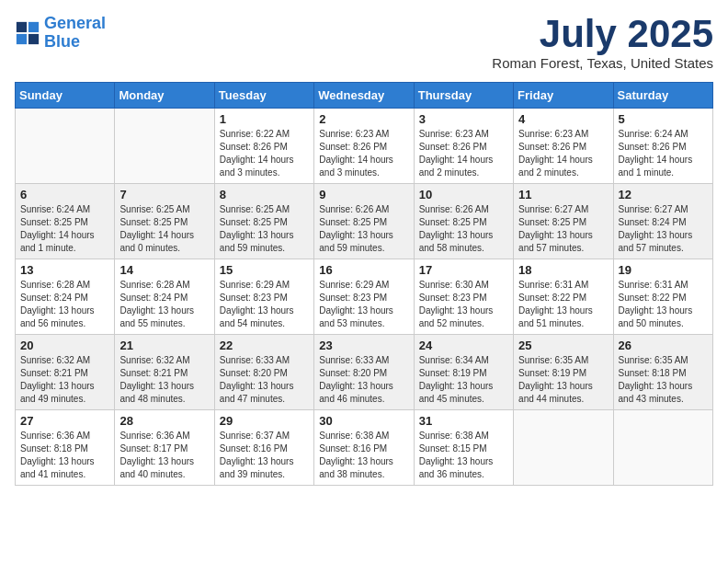 The width and height of the screenshot is (728, 563). Describe the element at coordinates (75, 33) in the screenshot. I see `logo-text: General Blue` at that location.